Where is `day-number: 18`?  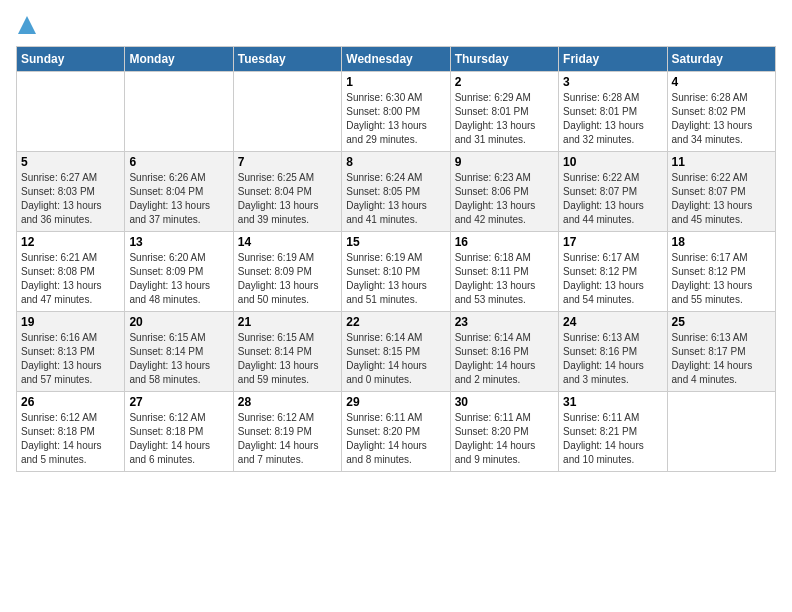
day-number: 18 is located at coordinates (722, 242).